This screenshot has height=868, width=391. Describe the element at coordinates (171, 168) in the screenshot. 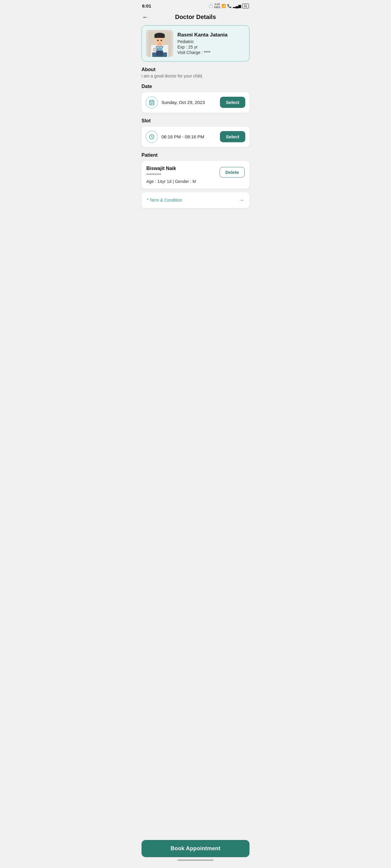

I see `patient-name: Biswajit Naik` at that location.